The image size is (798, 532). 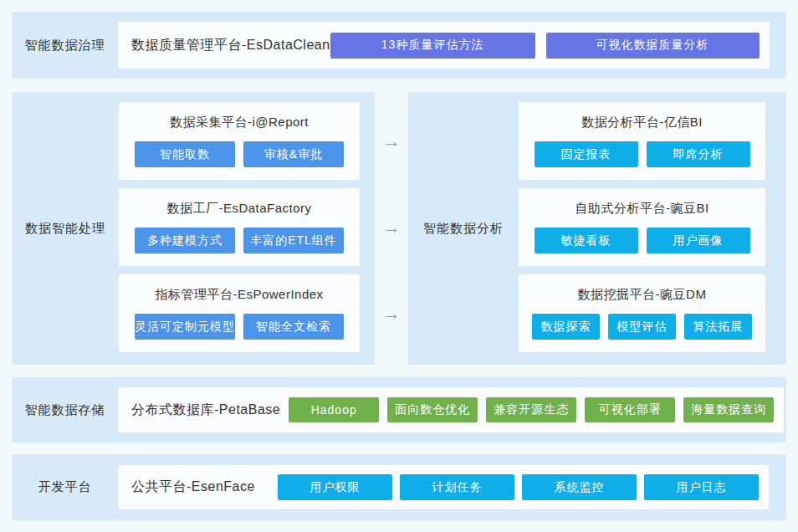 I want to click on development-feature-button: 用户权限, so click(x=335, y=487).